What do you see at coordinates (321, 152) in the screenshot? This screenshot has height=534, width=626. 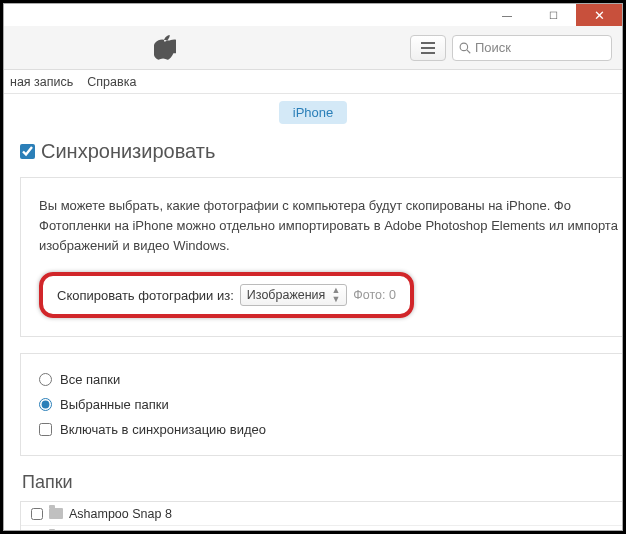 I see `sync-row: Синхронизировать` at bounding box center [321, 152].